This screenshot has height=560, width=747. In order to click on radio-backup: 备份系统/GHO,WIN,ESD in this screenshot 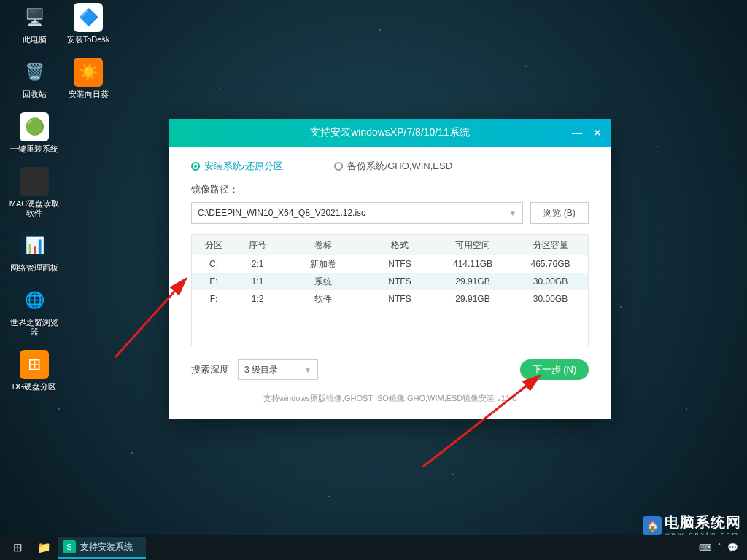, I will do `click(393, 166)`.